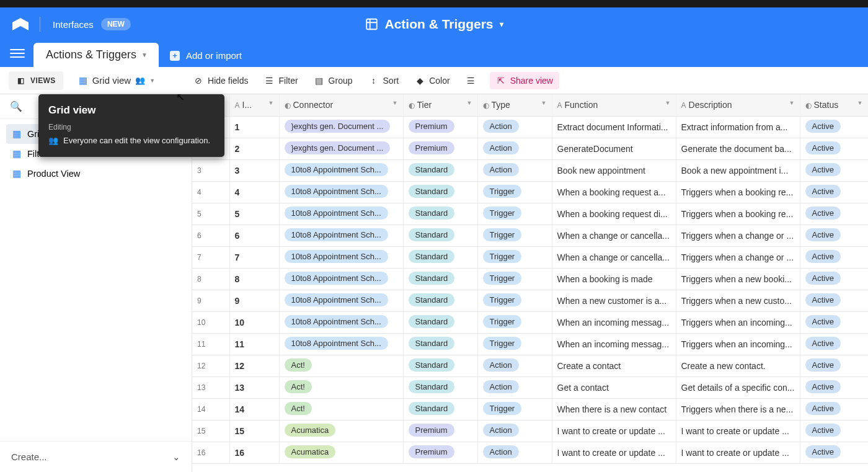 Image resolution: width=868 pixels, height=472 pixels. Describe the element at coordinates (206, 56) in the screenshot. I see `add-table-button: + Add or import` at that location.